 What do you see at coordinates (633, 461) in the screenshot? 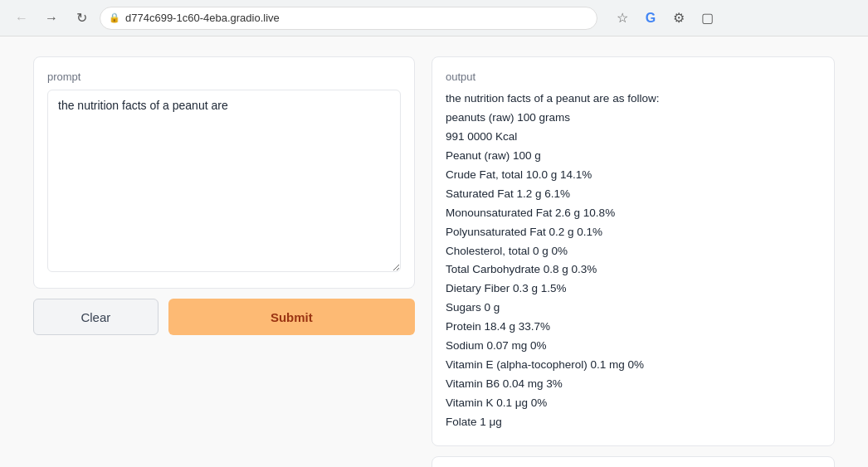
I see `flag-panel: Flag` at bounding box center [633, 461].